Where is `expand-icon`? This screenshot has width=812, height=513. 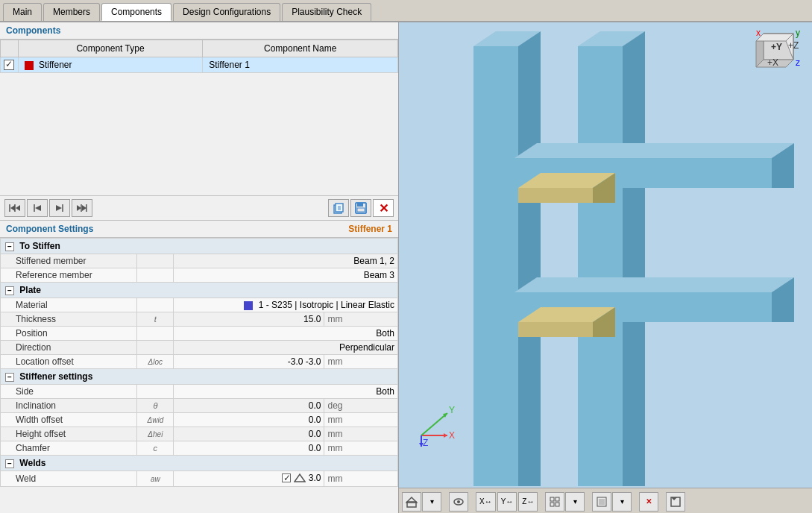
expand-icon is located at coordinates (676, 502).